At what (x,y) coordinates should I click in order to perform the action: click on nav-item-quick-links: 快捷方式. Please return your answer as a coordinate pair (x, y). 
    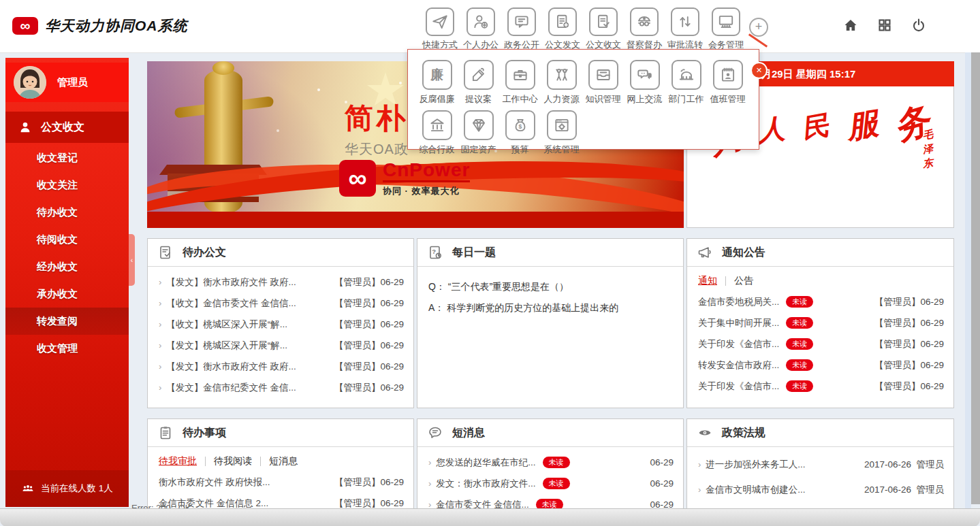
    Looking at the image, I should click on (440, 29).